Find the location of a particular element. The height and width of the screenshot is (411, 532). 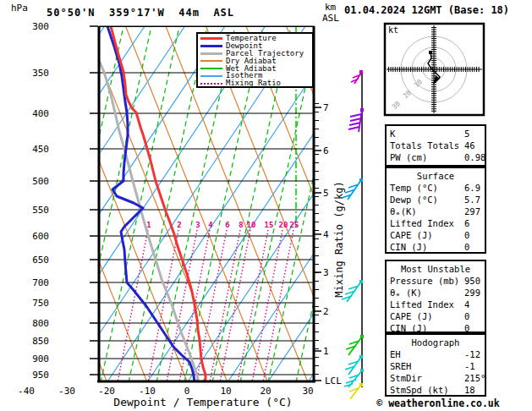

legend-box: Temperature Dewpoint Parcel Trajectory D… is located at coordinates (255, 60).